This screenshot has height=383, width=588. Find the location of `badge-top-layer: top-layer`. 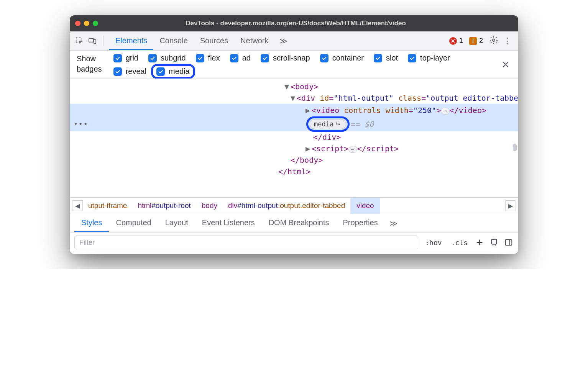

badge-top-layer: top-layer is located at coordinates (429, 58).